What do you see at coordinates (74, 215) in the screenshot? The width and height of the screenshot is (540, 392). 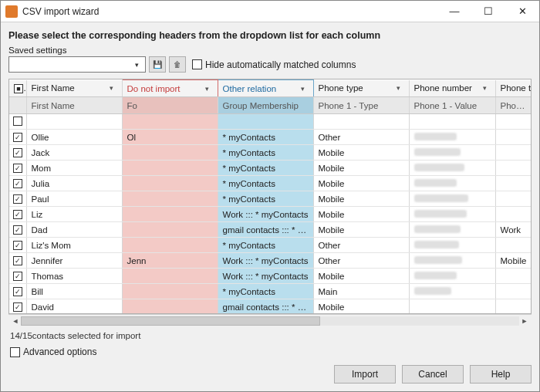 I see `cell-first-name: Liz` at bounding box center [74, 215].